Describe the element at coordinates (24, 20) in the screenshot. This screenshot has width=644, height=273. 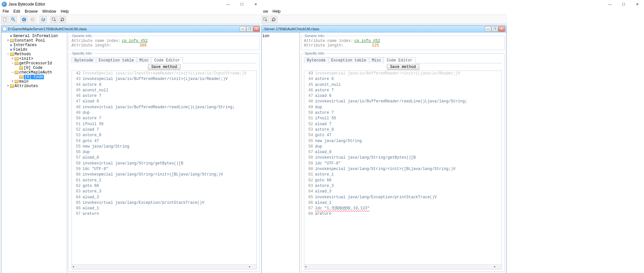
I see `back-button` at that location.